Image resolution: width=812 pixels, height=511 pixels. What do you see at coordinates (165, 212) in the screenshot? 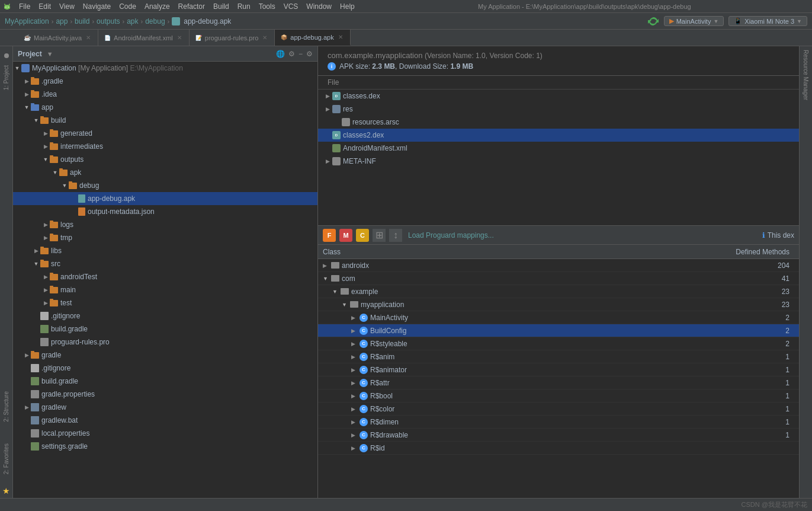
I see `tree-item-output-metadata: output-metadata.json` at bounding box center [165, 212].